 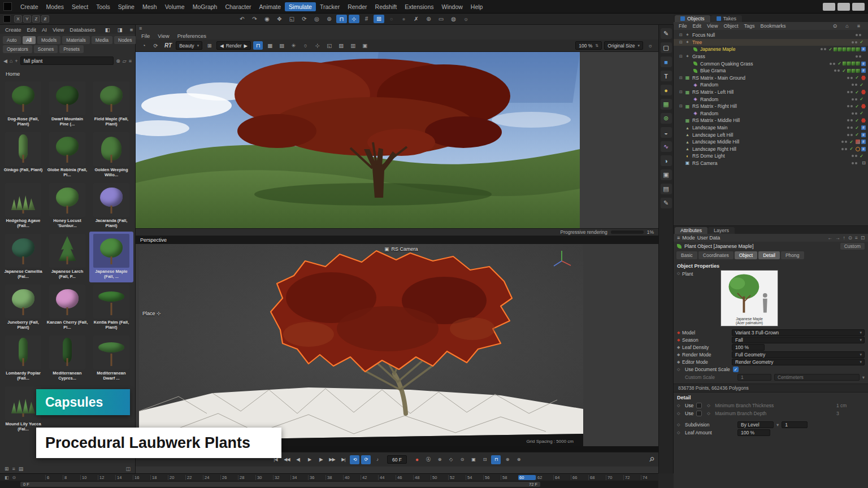 I want to click on asset-plant-item: Japanese Maple (Fall, ..., so click(x=111, y=257).